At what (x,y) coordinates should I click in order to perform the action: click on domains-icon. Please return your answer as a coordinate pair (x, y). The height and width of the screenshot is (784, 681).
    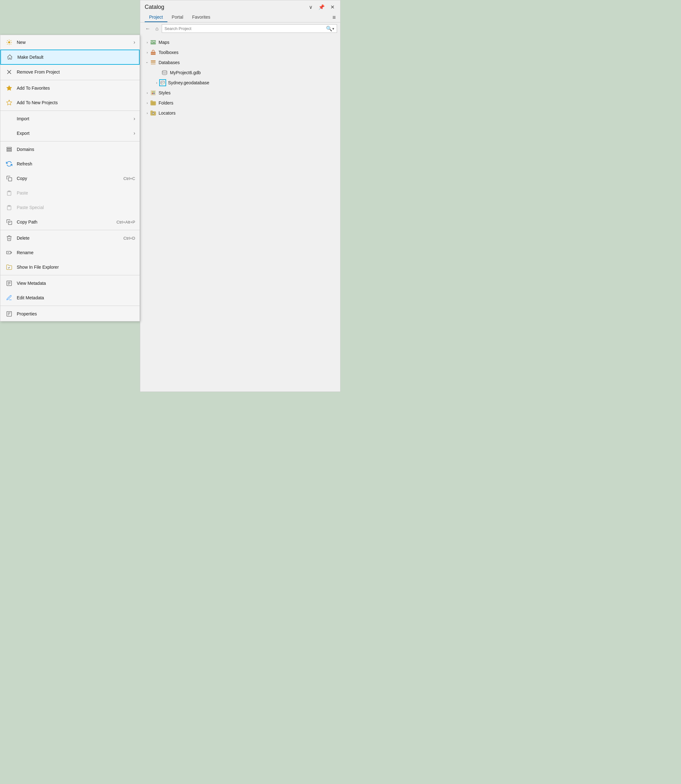
    Looking at the image, I should click on (9, 150).